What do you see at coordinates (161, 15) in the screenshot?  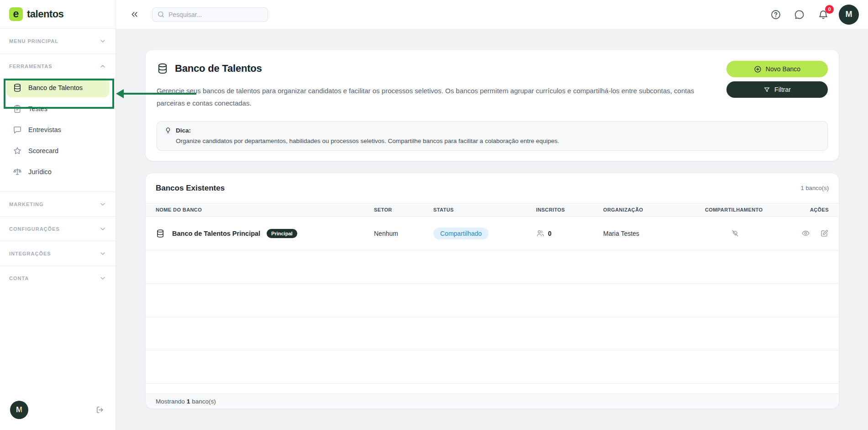 I see `search-icon` at bounding box center [161, 15].